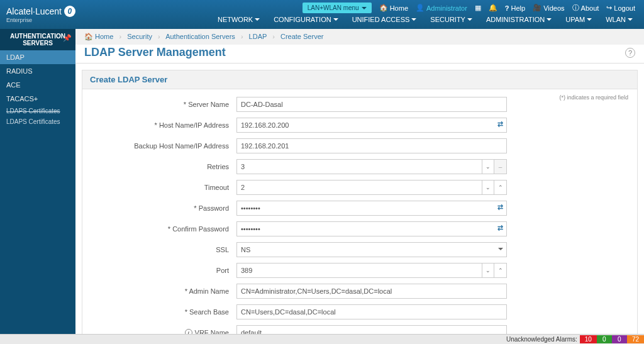  What do you see at coordinates (542, 340) in the screenshot?
I see `alarm-label: Unacknowledged Alarms:` at bounding box center [542, 340].